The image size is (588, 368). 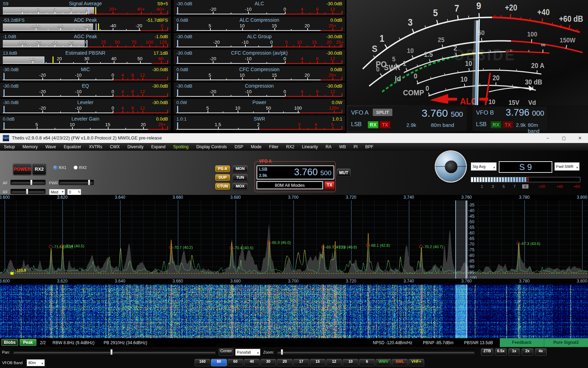 I want to click on frequency-readout: 3.760 500, so click(x=313, y=172).